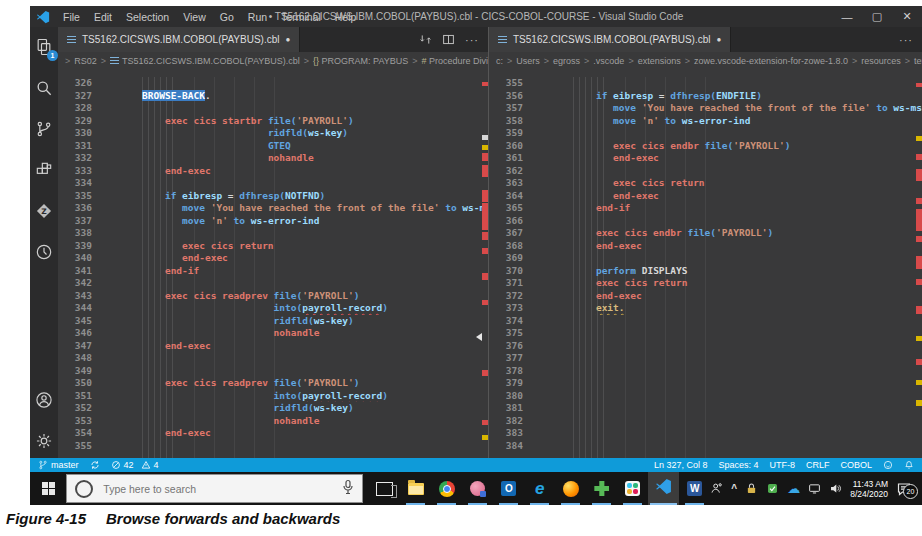 This screenshot has height=536, width=922. Describe the element at coordinates (360, 61) in the screenshot. I see `breadcrumb-item: {} PROGRAM: PAYBUS` at that location.